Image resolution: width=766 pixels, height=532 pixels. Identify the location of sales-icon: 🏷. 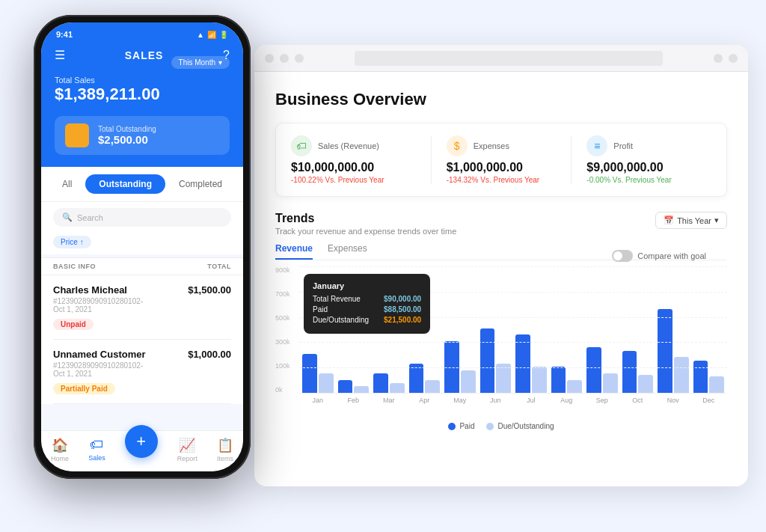
(301, 146).